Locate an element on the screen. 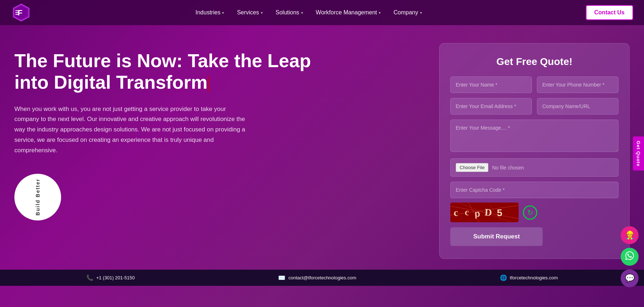 This screenshot has width=644, height=307. nav-item-company: Company ▾ is located at coordinates (408, 13).